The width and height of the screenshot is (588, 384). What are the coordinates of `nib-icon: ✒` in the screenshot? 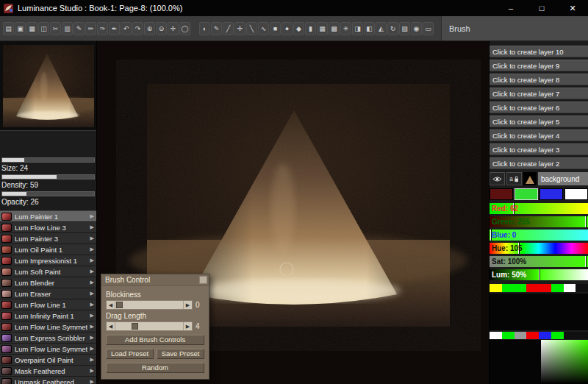 It's located at (115, 29).